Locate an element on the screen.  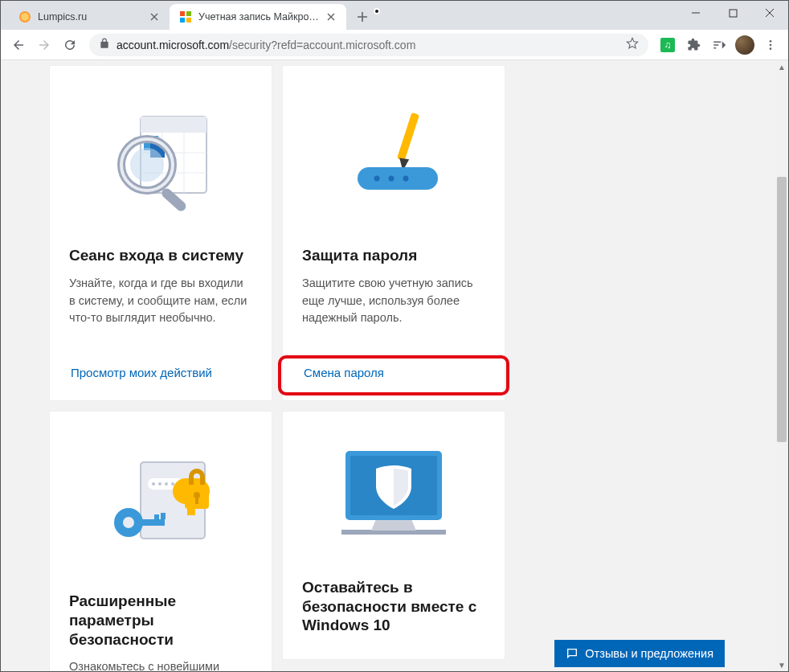
browser-toolbar: account.microsoft.com/security?refd=acco… is located at coordinates (394, 45).